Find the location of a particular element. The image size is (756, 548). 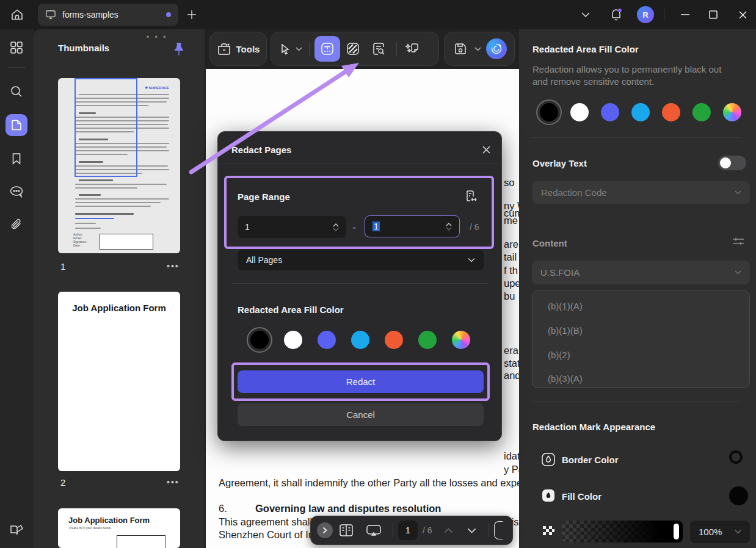

rail-divider is located at coordinates (17, 67).